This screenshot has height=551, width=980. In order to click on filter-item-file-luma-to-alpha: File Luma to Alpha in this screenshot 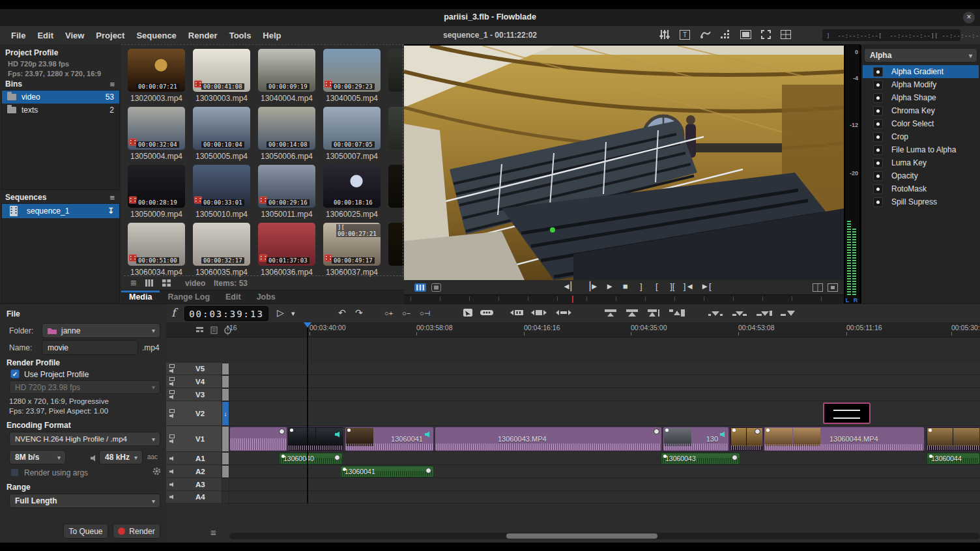, I will do `click(921, 150)`.